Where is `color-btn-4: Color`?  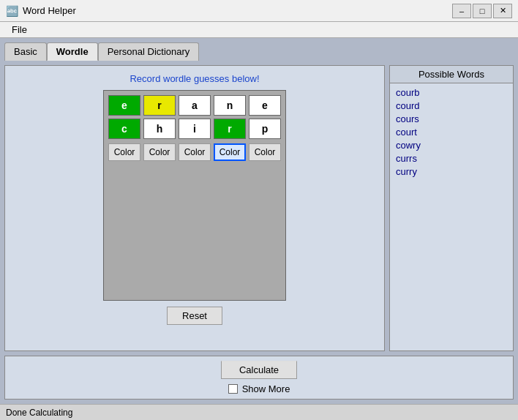 color-btn-4: Color is located at coordinates (230, 152).